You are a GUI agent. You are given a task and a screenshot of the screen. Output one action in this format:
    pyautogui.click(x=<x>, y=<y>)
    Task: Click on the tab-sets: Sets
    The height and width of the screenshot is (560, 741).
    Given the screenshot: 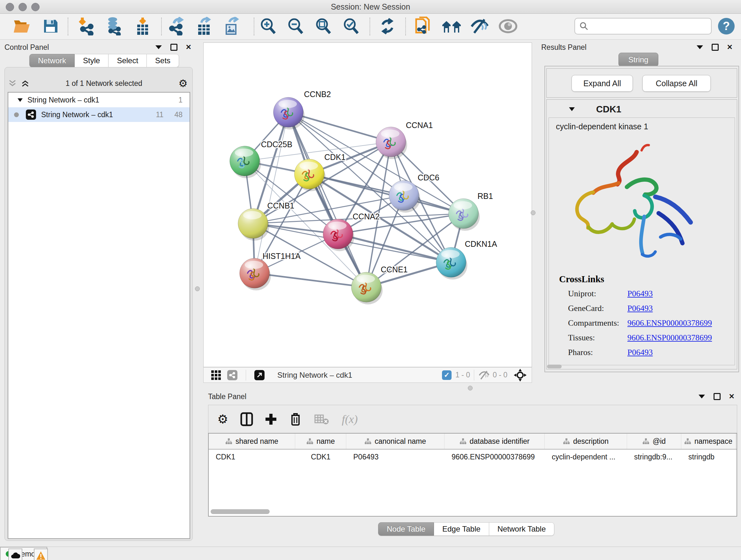 What is the action you would take?
    pyautogui.click(x=163, y=61)
    